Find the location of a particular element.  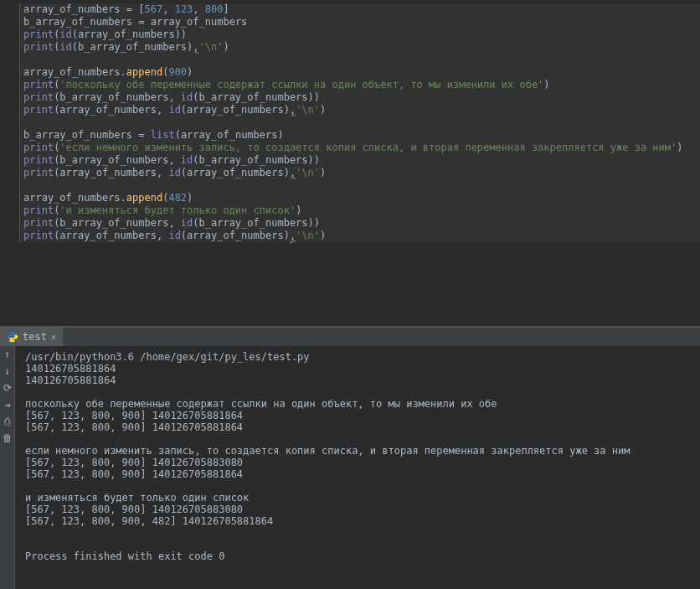

code-line: print('поскольку обе переменные содержат… is located at coordinates (350, 85).